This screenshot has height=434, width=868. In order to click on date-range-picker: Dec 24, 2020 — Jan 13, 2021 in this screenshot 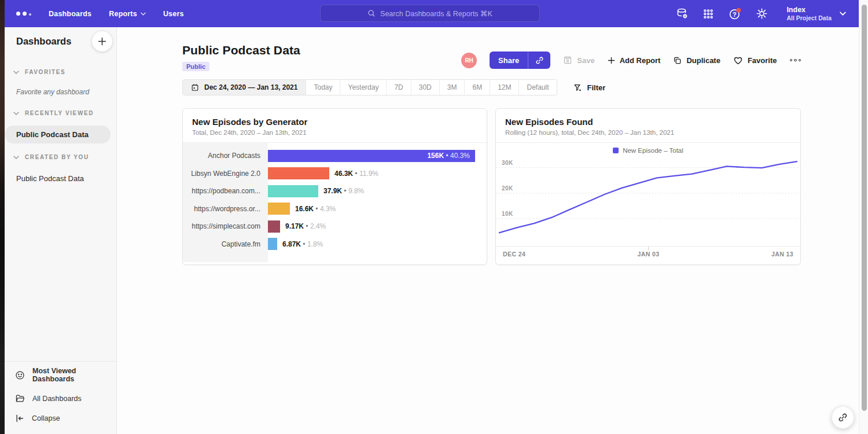, I will do `click(244, 87)`.